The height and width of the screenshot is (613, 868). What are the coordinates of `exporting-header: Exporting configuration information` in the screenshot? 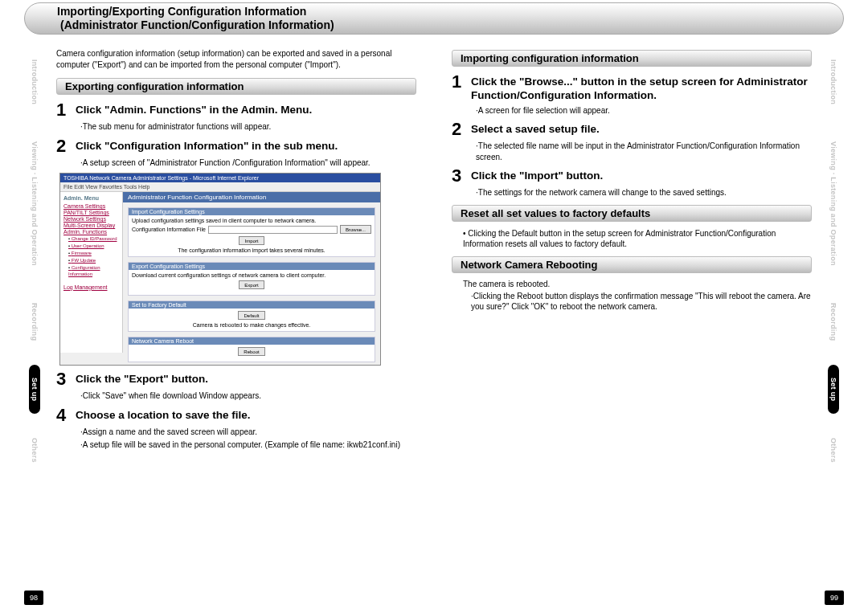 It's located at (236, 87).